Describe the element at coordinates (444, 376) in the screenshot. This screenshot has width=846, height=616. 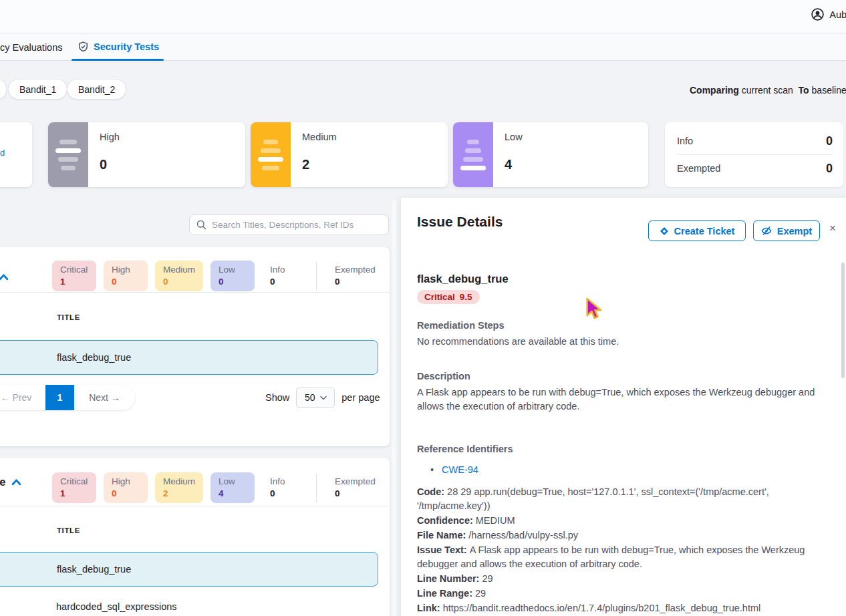
I see `description-heading: Description` at that location.